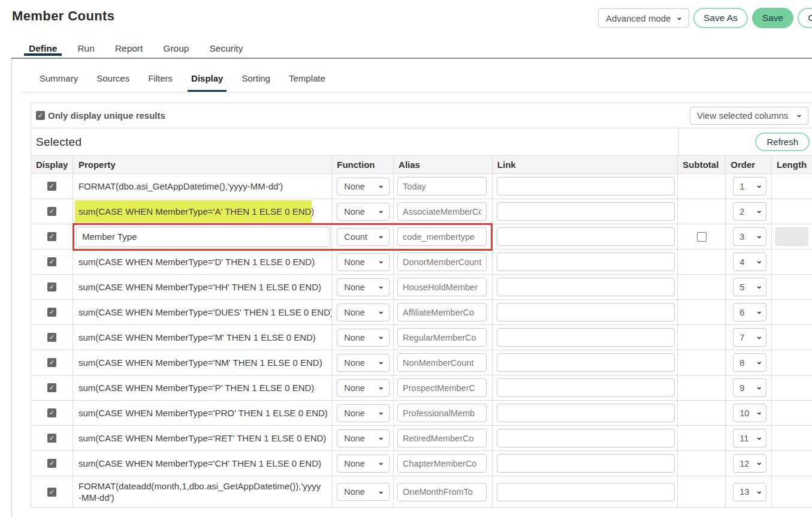 The image size is (812, 517). I want to click on table-row: ✓ sum(CASE WHEN MemberType='D' THEN 1 EL…, so click(422, 262).